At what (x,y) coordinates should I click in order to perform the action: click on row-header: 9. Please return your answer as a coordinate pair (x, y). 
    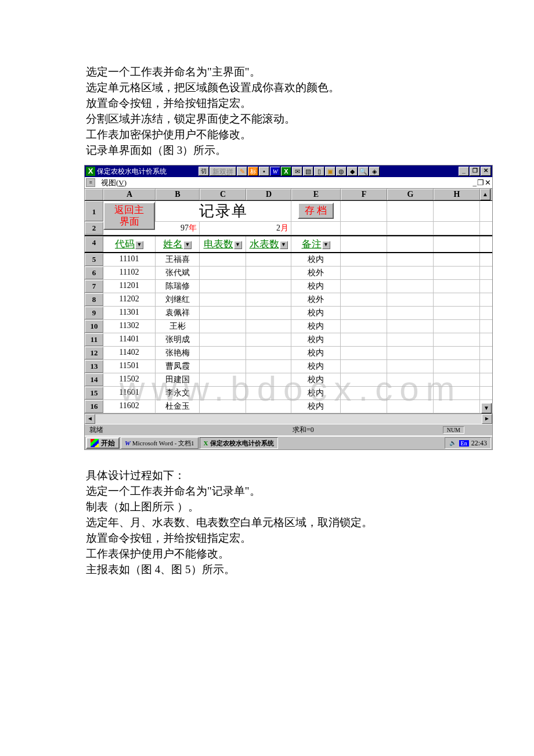
    Looking at the image, I should click on (94, 313).